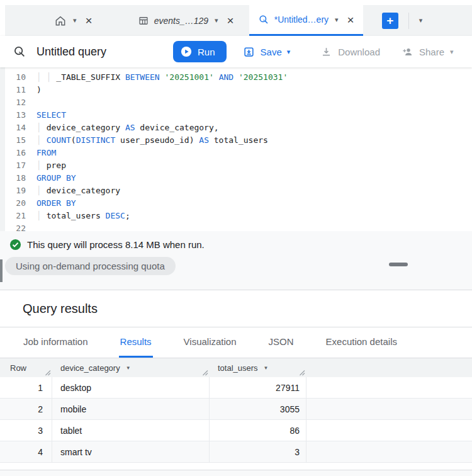  What do you see at coordinates (351, 20) in the screenshot?
I see `query-tab-close-icon: ×` at bounding box center [351, 20].